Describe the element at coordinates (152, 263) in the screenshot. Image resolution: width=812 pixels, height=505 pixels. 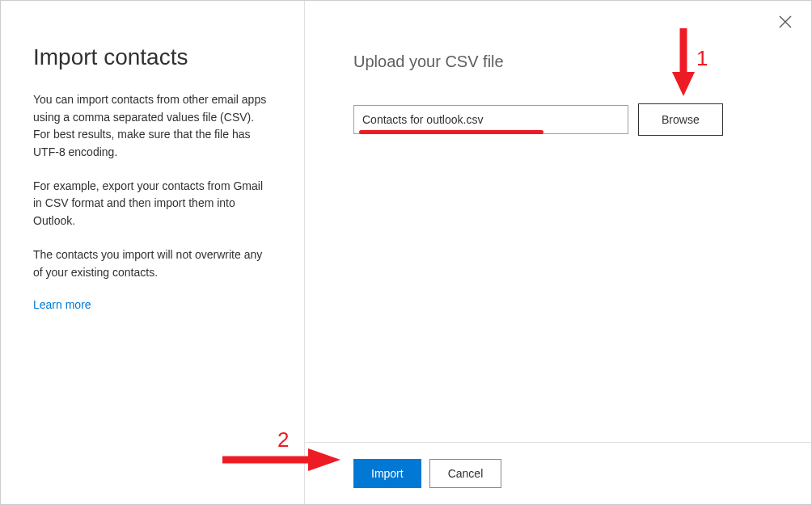
I see `info-paragraph-3: The contacts you import will not overwri…` at that location.